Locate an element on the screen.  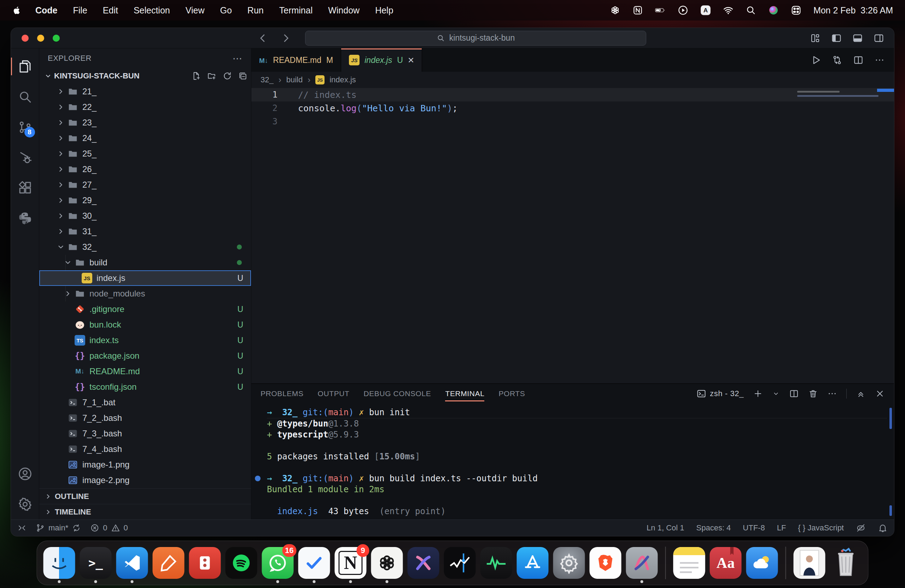
tree-item-index.ts: TSindex.tsU is located at coordinates (145, 341).